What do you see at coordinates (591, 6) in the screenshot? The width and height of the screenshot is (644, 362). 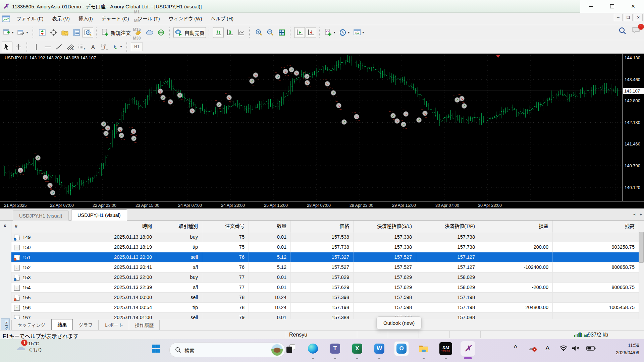 I see `minimize-button` at bounding box center [591, 6].